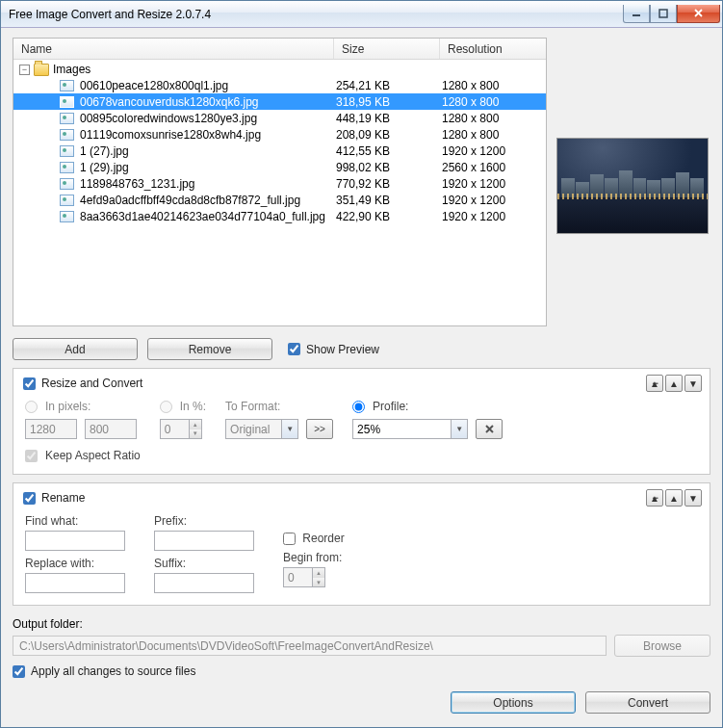 This screenshot has width=723, height=728. Describe the element at coordinates (75, 541) in the screenshot. I see `find-what-input` at that location.